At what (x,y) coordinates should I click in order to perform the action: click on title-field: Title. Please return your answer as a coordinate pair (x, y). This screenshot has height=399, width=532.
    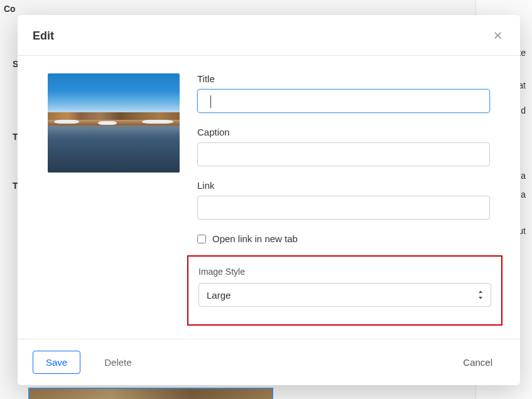
    Looking at the image, I should click on (344, 93).